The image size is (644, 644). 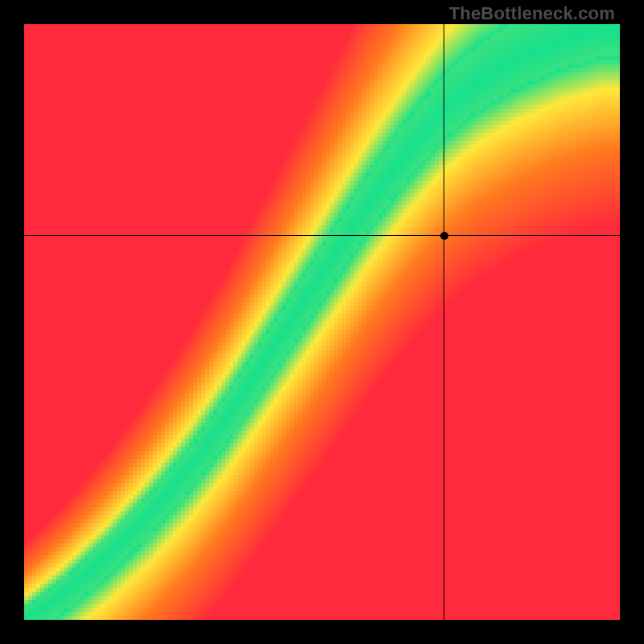 I want to click on crosshair-horizontal, so click(x=322, y=235).